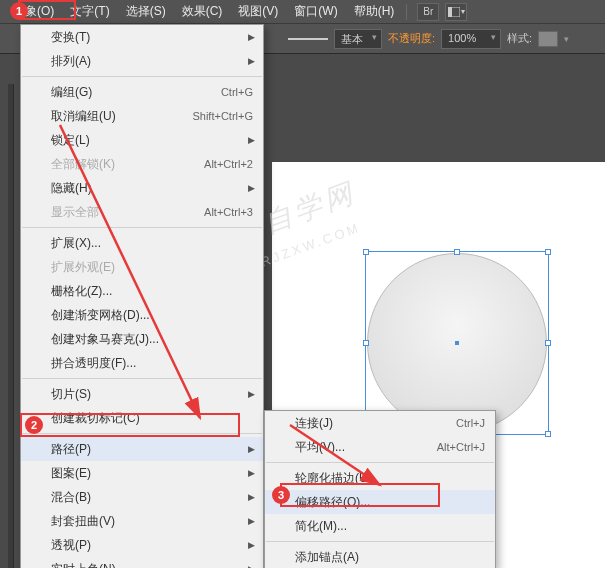 This screenshot has height=568, width=605. What do you see at coordinates (548, 343) in the screenshot?
I see `handle-mr` at bounding box center [548, 343].